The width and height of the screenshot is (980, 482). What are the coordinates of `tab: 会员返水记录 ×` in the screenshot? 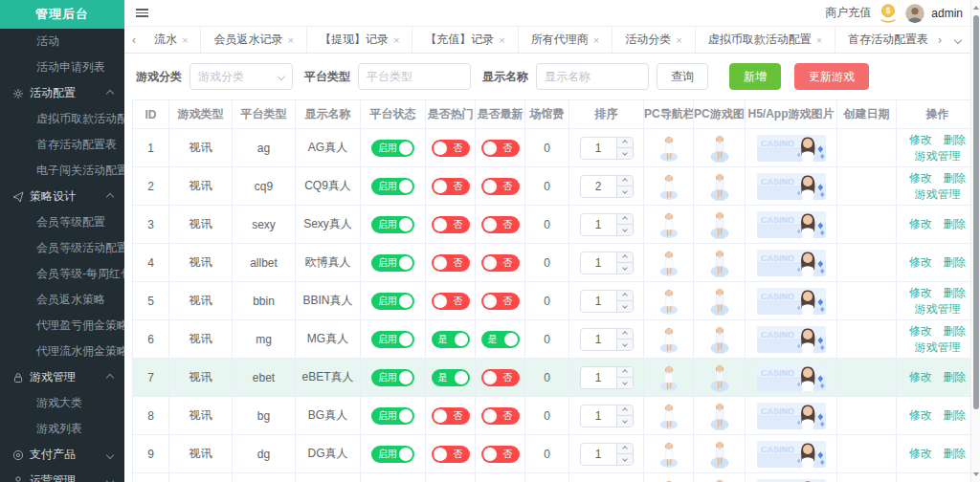 It's located at (254, 40).